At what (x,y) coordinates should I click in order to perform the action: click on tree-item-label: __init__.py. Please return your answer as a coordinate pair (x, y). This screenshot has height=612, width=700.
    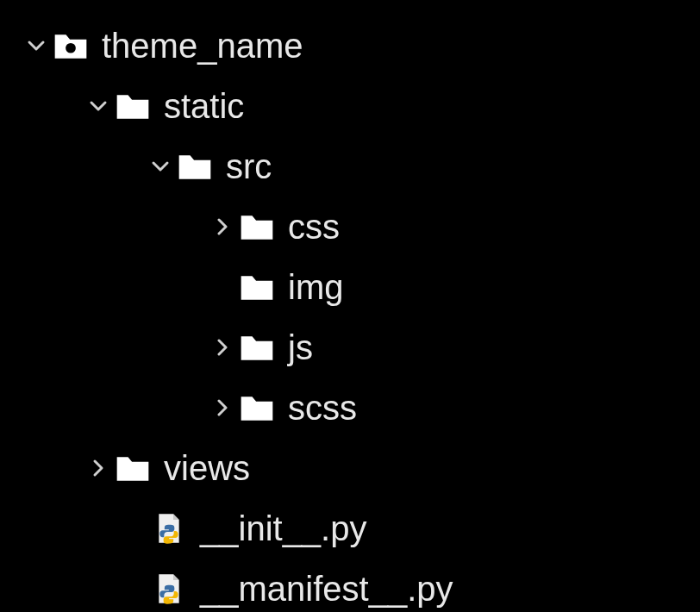
    Looking at the image, I should click on (283, 528).